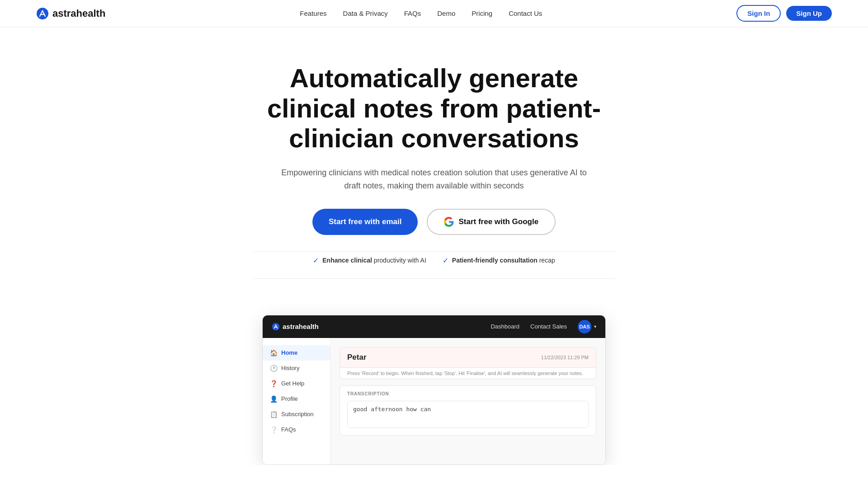  Describe the element at coordinates (468, 410) in the screenshot. I see `transcription-section: TRANSCRIPTION` at that location.